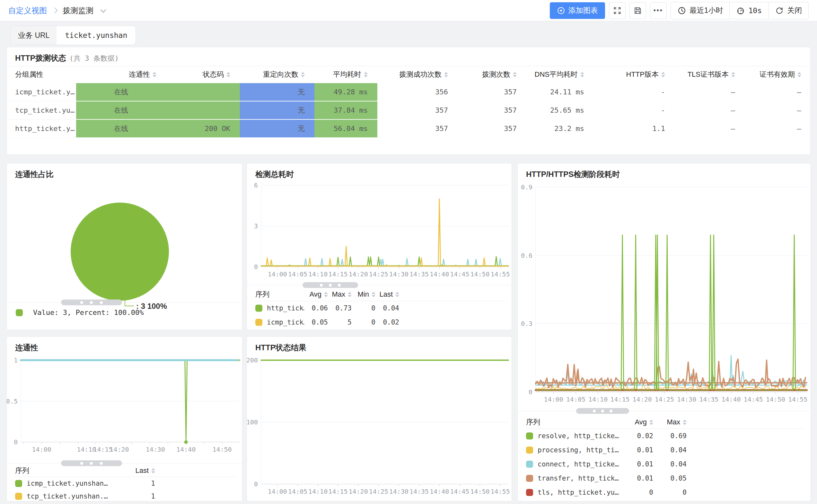 The width and height of the screenshot is (817, 504). I want to click on breadcrumb-root: 自定义视图, so click(28, 11).